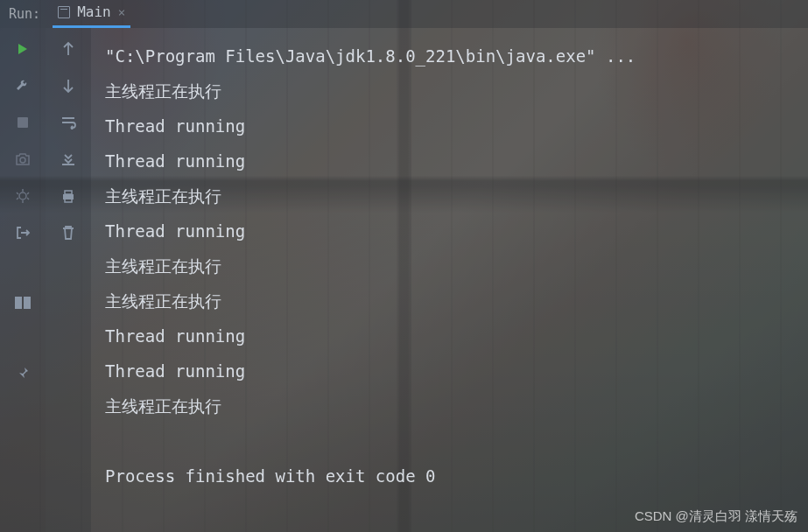 Image resolution: width=808 pixels, height=532 pixels. I want to click on trash-icon, so click(68, 233).